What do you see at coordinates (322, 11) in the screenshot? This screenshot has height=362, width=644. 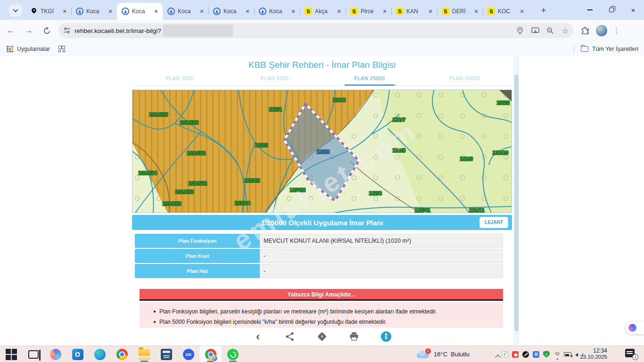 I see `browser-tab-aka: SAkça×` at bounding box center [322, 11].